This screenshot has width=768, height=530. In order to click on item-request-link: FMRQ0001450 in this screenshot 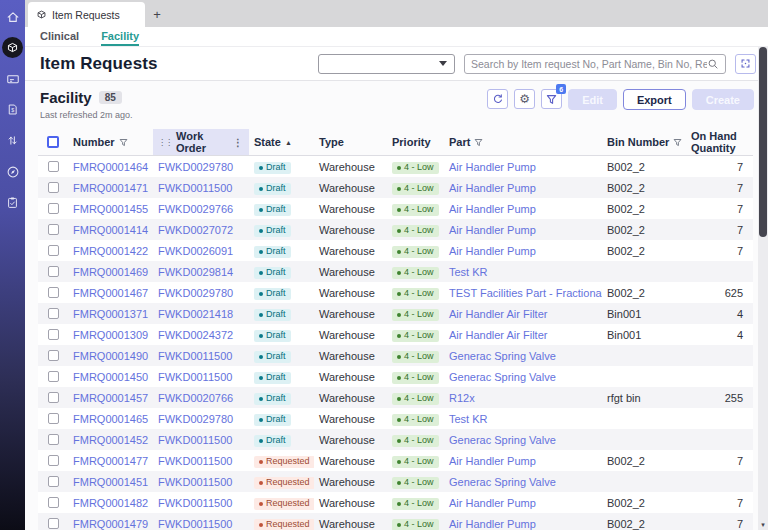, I will do `click(110, 377)`.